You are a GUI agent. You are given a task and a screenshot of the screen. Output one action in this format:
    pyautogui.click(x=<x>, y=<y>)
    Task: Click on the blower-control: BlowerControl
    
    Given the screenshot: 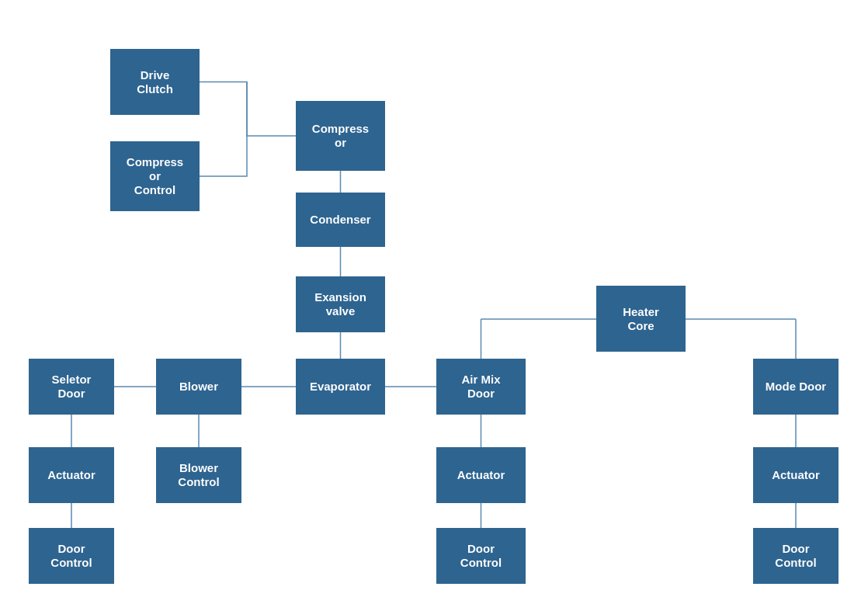 What is the action you would take?
    pyautogui.click(x=199, y=475)
    